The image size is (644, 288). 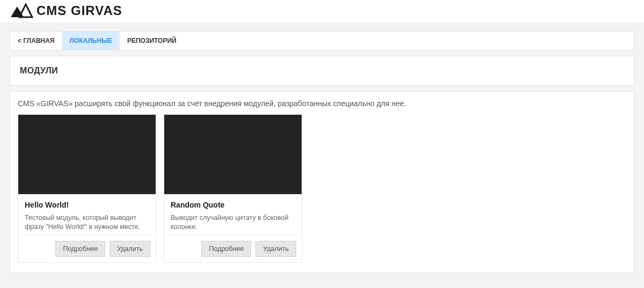 What do you see at coordinates (322, 11) in the screenshot?
I see `header: CMS GIRVAS` at bounding box center [322, 11].